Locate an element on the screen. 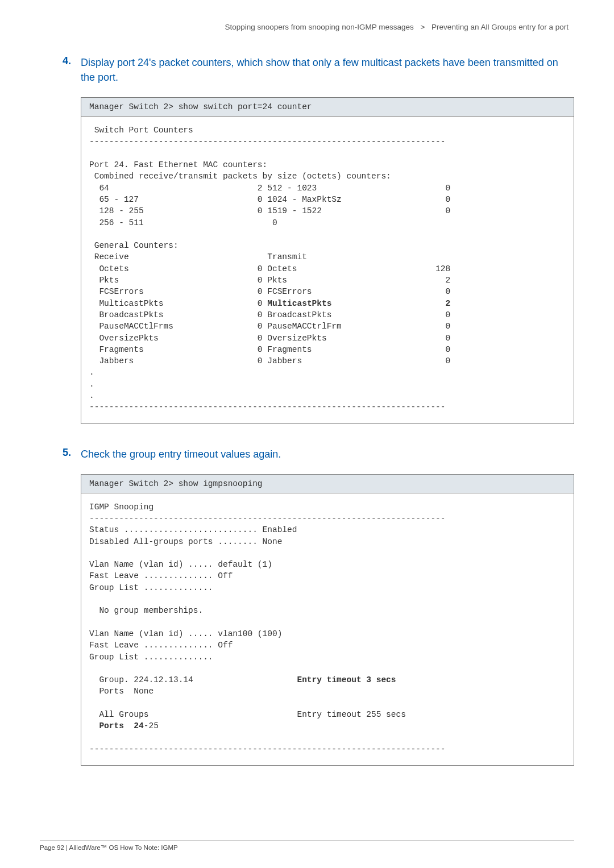  term-line: No group memberships. is located at coordinates (146, 610).